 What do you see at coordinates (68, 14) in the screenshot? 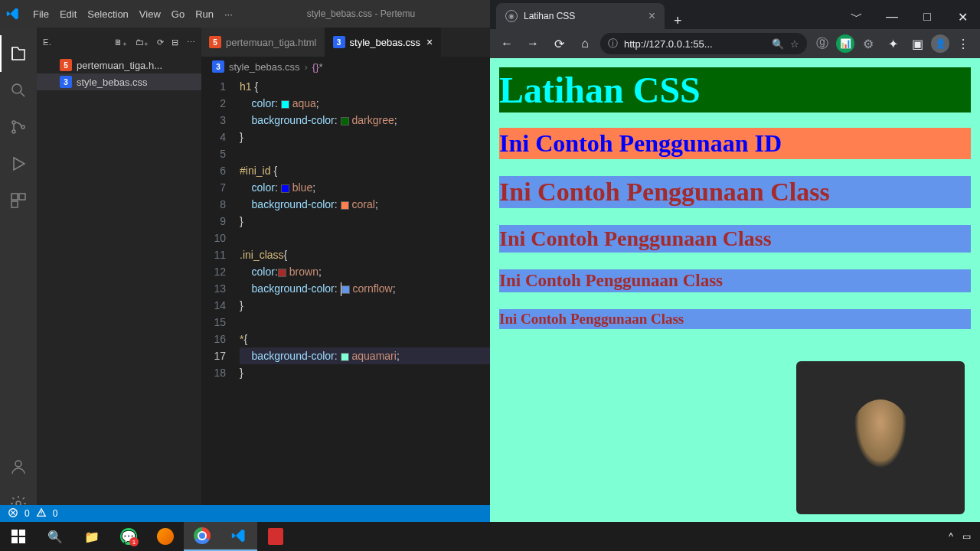
I see `menu-edit: Edit` at bounding box center [68, 14].